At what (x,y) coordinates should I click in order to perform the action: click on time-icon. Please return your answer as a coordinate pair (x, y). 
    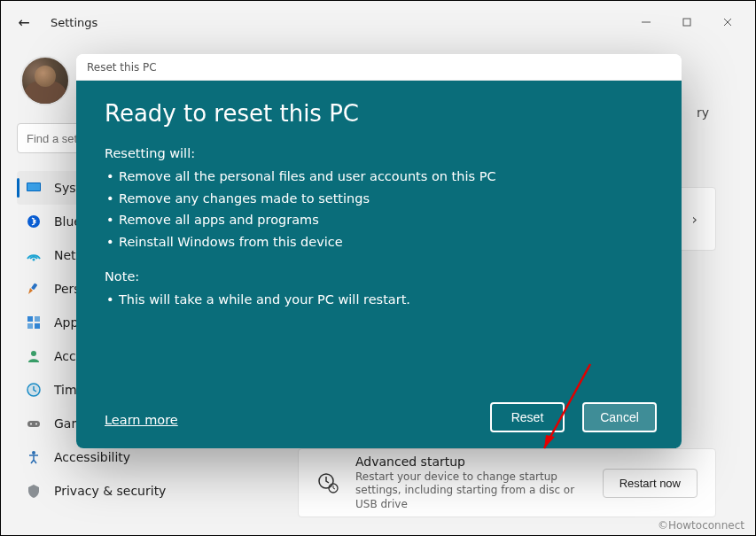
    Looking at the image, I should click on (34, 390).